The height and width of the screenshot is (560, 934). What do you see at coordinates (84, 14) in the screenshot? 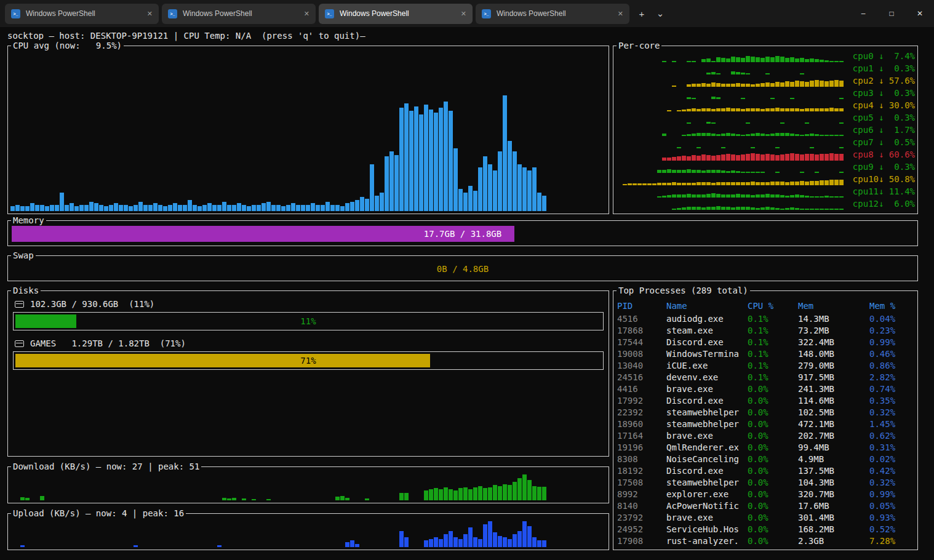
I see `tab-title: Windows PowerShell` at bounding box center [84, 14].